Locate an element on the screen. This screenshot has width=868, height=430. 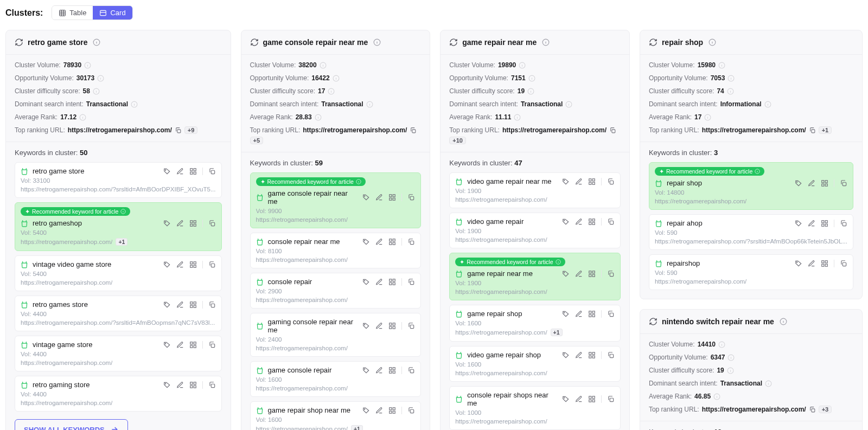
keyword-item: console repair shops near meVol: 1000htt… is located at coordinates (535, 408).